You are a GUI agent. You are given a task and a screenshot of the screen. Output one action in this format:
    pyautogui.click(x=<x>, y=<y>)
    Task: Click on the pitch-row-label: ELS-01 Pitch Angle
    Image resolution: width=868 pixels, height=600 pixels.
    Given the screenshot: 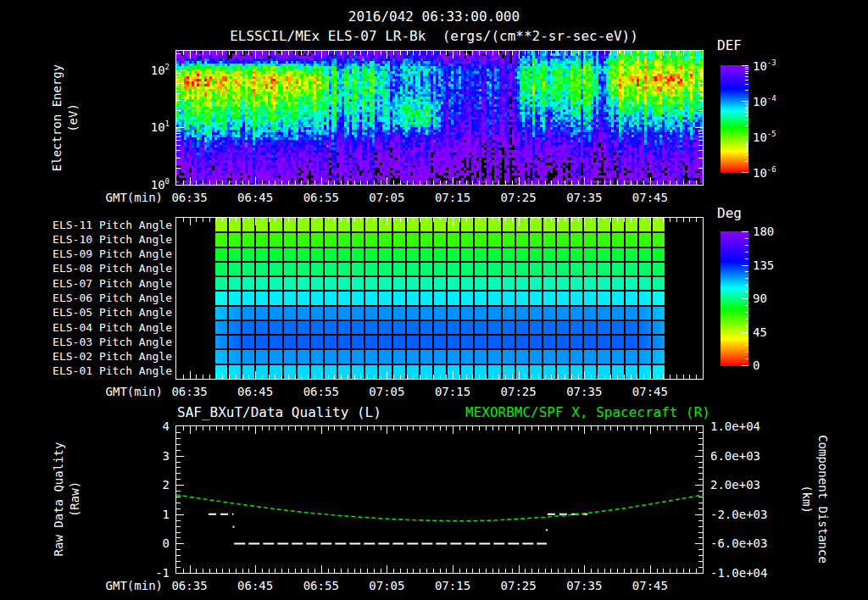 What is the action you would take?
    pyautogui.click(x=103, y=371)
    